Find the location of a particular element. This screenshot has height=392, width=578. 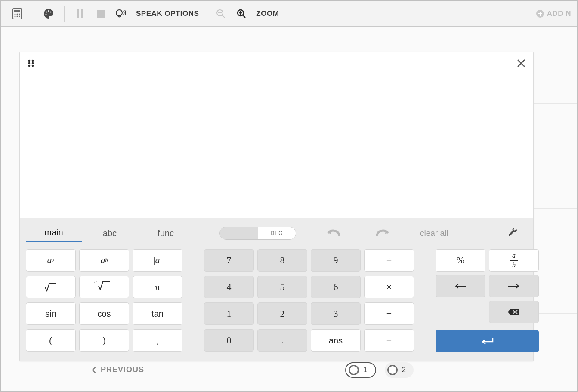

bottom-nav: PREVIOUS 1 2 is located at coordinates (289, 370).